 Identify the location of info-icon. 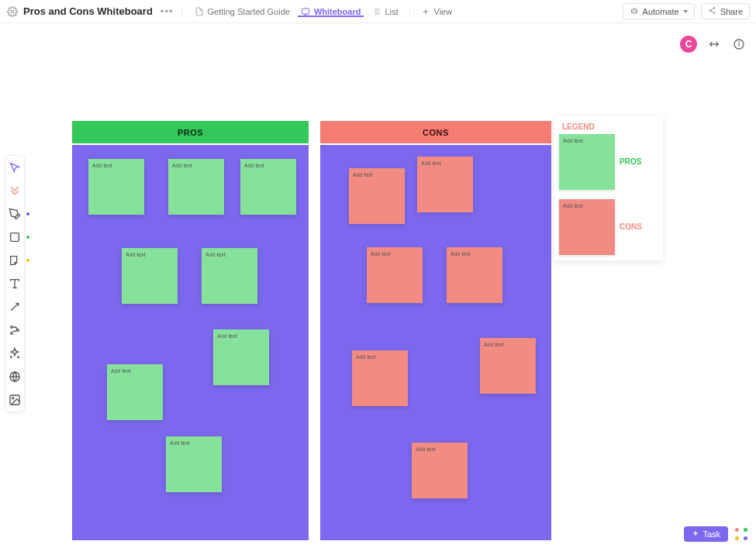
(739, 44).